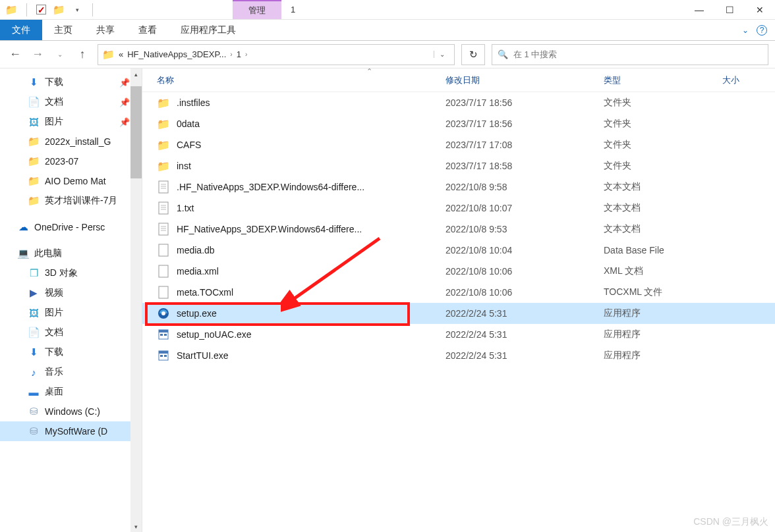  What do you see at coordinates (663, 334) in the screenshot?
I see `file-type: 应用程序` at bounding box center [663, 334].